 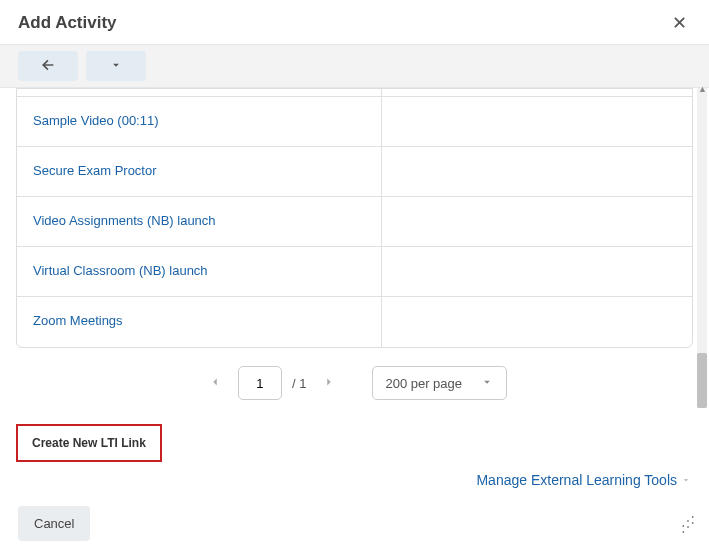 What do you see at coordinates (124, 220) in the screenshot?
I see `activity-link: Video Assignments (NB) launch` at bounding box center [124, 220].